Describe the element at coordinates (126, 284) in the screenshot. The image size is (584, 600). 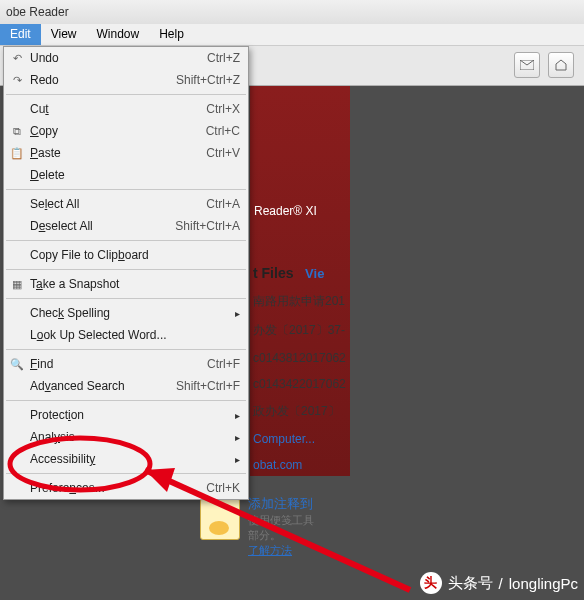
I see `menu-take-snapshot: ▦Take a Snapshot` at that location.